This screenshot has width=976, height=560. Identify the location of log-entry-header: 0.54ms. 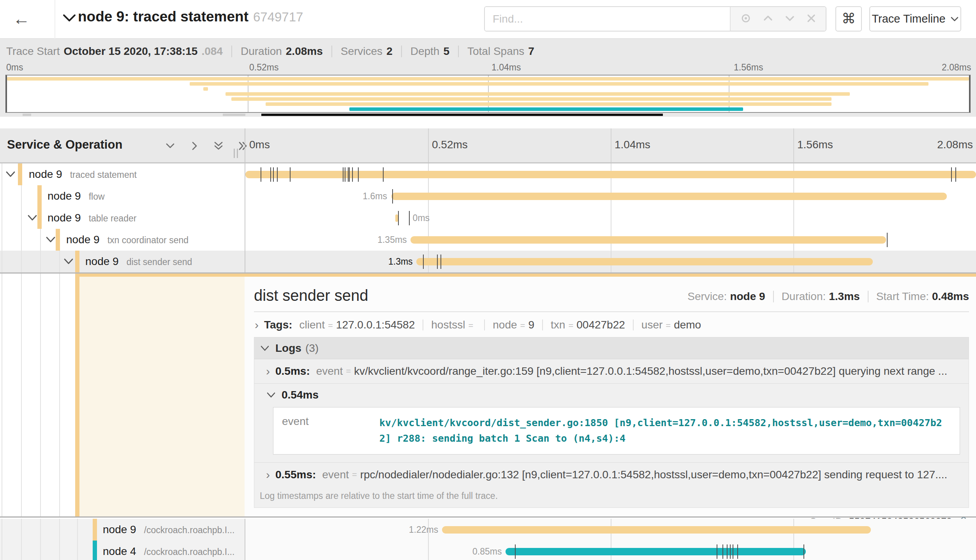
(611, 395).